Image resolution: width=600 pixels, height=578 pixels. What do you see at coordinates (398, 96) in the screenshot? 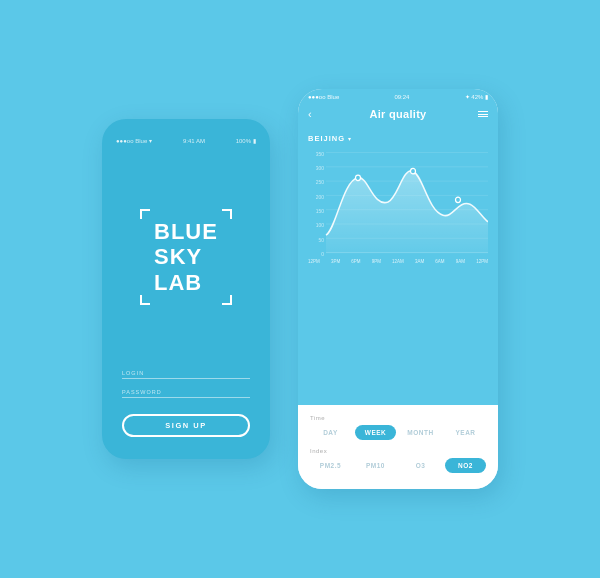
I see `right-status-bar: ●●●oo Blue 09:24 ✦ 42% ▮` at bounding box center [398, 96].